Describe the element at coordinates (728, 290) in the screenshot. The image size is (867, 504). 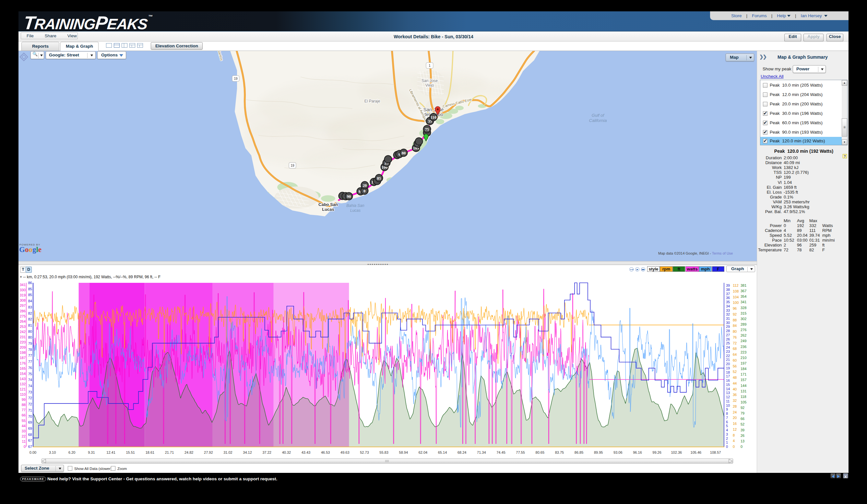
I see `svg-text: 38` at that location.